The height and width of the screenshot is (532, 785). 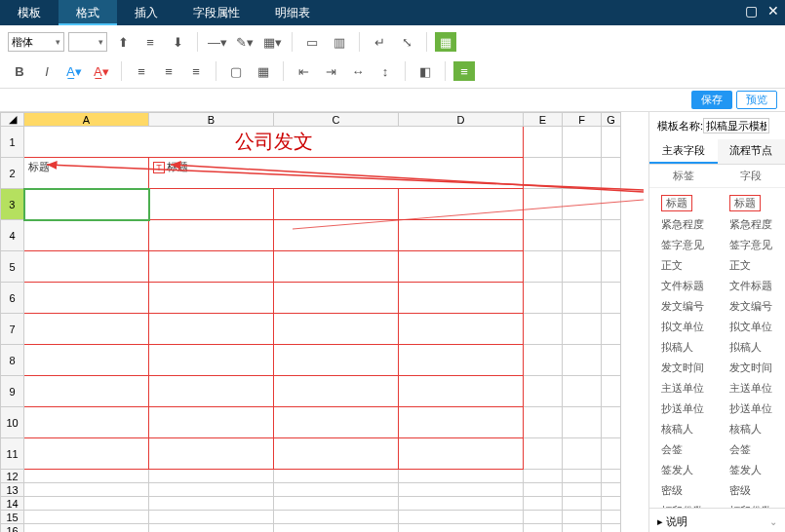 What do you see at coordinates (718, 203) in the screenshot?
I see `field-row-0: 标题标题` at bounding box center [718, 203].